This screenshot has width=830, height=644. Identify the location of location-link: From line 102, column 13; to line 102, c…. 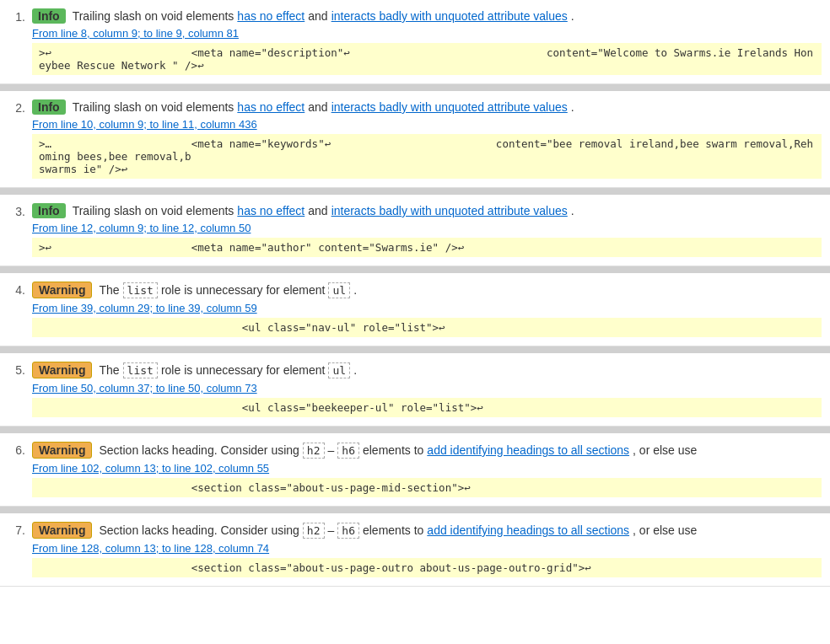
(427, 469).